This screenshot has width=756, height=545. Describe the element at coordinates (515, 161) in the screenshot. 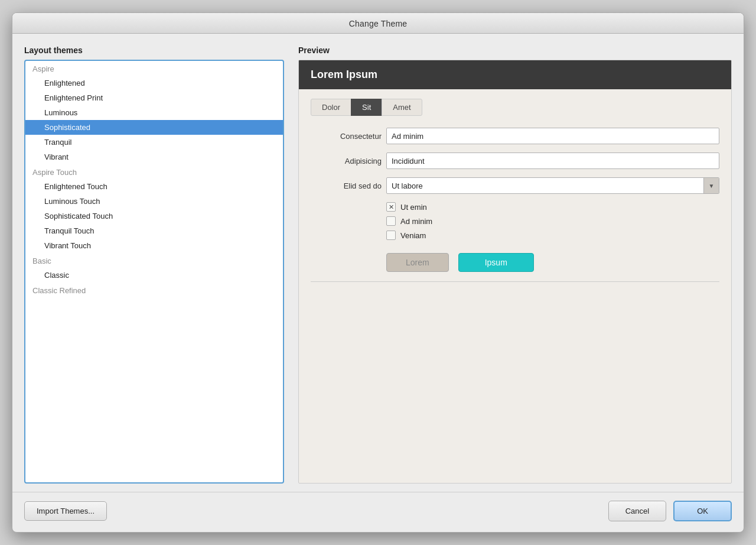

I see `form-row-adipisicing: Adipisicing` at that location.